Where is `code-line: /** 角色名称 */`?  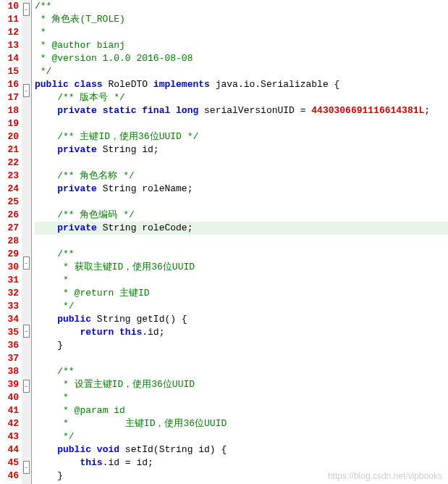 code-line: /** 角色名称 */ is located at coordinates (242, 176).